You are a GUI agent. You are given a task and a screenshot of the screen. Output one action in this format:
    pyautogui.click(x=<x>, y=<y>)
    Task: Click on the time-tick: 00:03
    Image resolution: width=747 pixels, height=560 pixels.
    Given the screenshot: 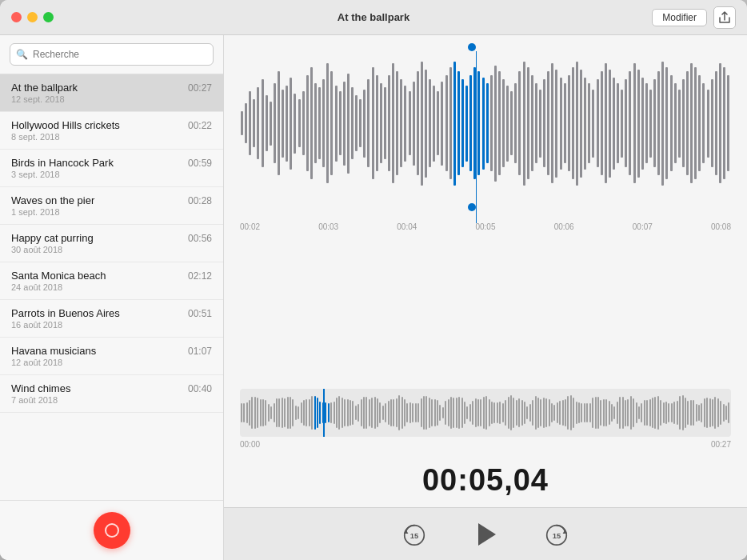 What is the action you would take?
    pyautogui.click(x=328, y=227)
    